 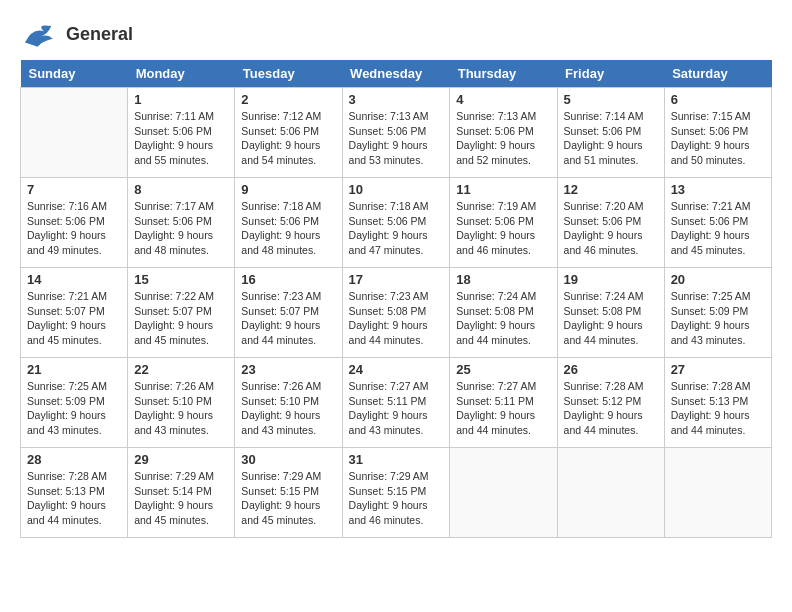 What do you see at coordinates (74, 313) in the screenshot?
I see `calendar-cell: 14Sunrise: 7:21 AM Sunset: 5:07 PM Dayli…` at bounding box center [74, 313].